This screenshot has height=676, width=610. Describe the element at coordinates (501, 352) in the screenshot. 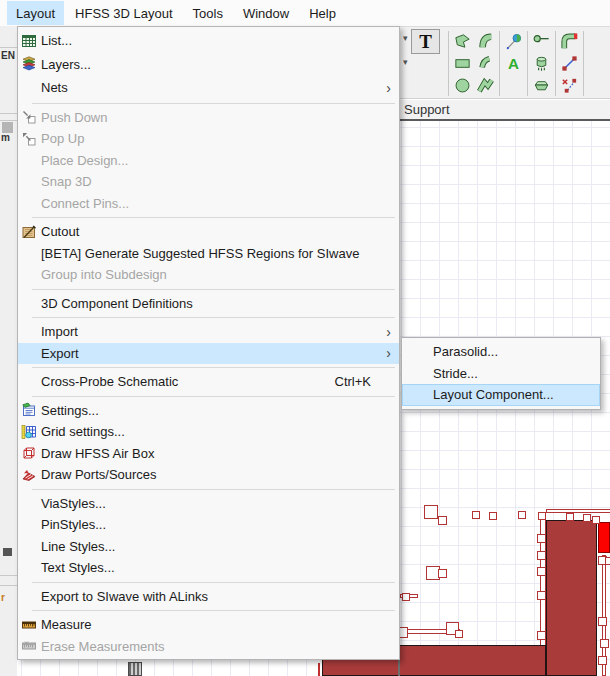

I see `submenu-item-parasolid: Parasolid...` at that location.